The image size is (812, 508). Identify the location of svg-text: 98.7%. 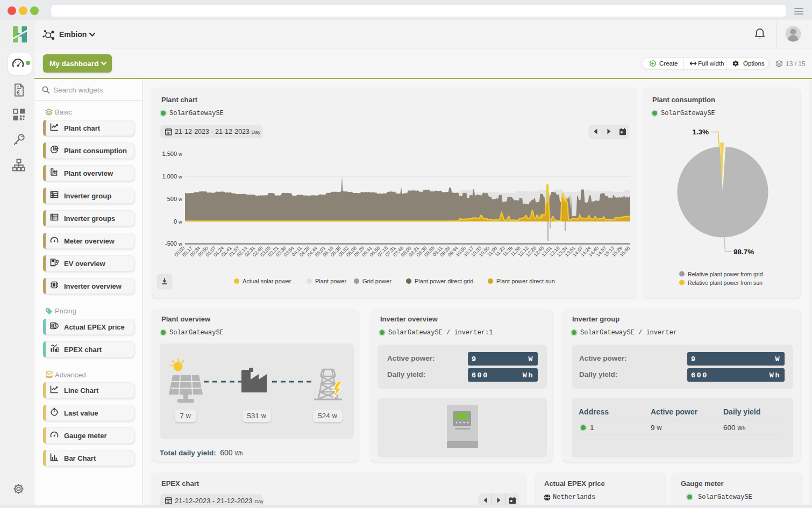
(744, 252).